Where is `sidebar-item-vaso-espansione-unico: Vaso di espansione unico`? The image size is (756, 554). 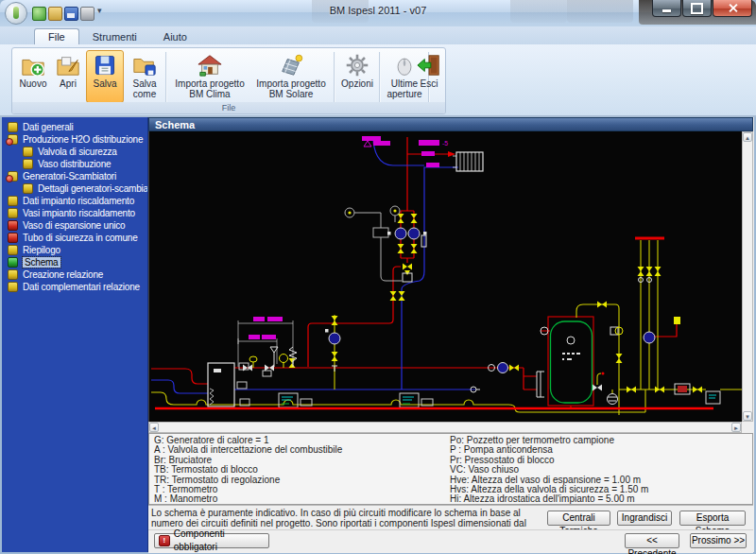 sidebar-item-vaso-espansione-unico: Vaso di espansione unico is located at coordinates (75, 225).